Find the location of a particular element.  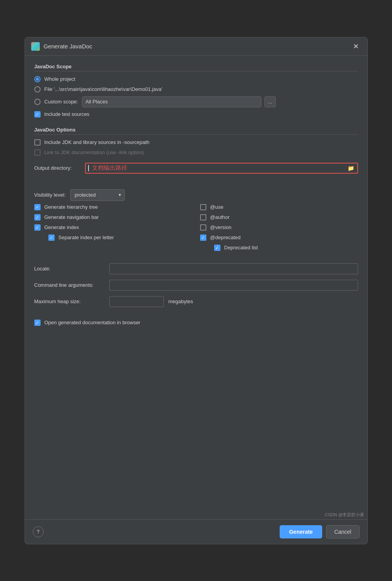

generate-button: Generate is located at coordinates (301, 532).